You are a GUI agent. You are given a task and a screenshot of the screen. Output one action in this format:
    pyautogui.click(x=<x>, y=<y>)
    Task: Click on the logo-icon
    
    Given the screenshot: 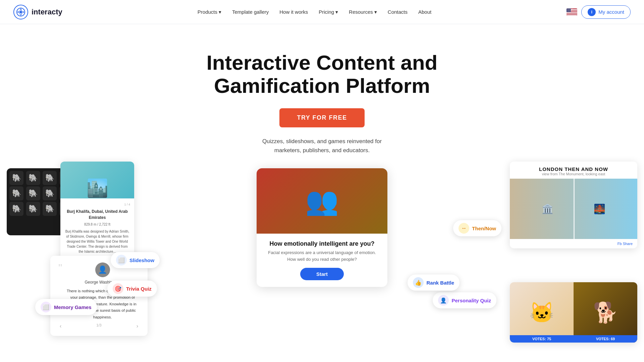 What is the action you would take?
    pyautogui.click(x=21, y=12)
    